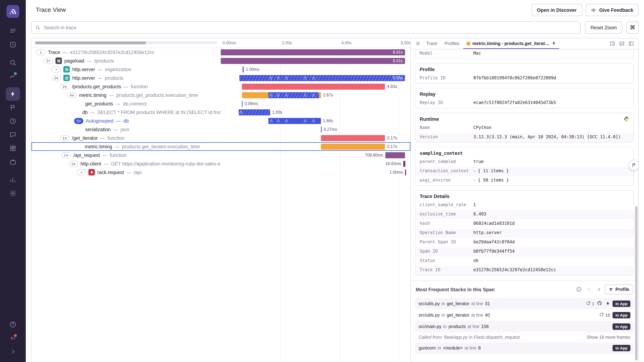 The width and height of the screenshot is (644, 362). What do you see at coordinates (557, 10) in the screenshot?
I see `open-in-discover-button: Open in Discover` at bounding box center [557, 10].